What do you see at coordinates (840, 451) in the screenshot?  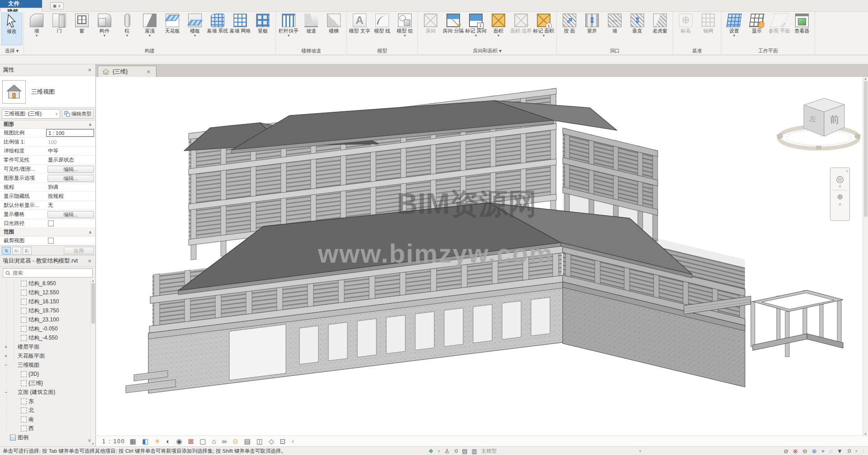 I see `filter-icon: ▼` at bounding box center [840, 451].